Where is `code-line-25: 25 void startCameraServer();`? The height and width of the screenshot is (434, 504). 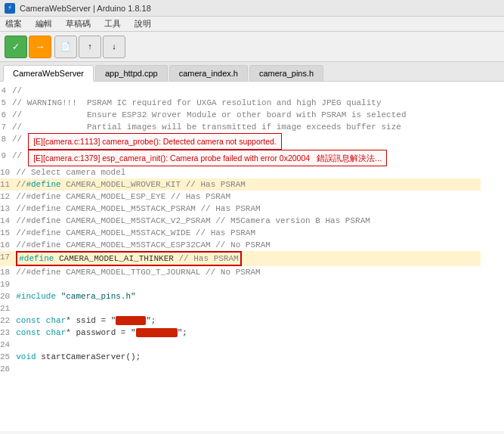 code-line-25: 25 void startCameraServer(); is located at coordinates (240, 357).